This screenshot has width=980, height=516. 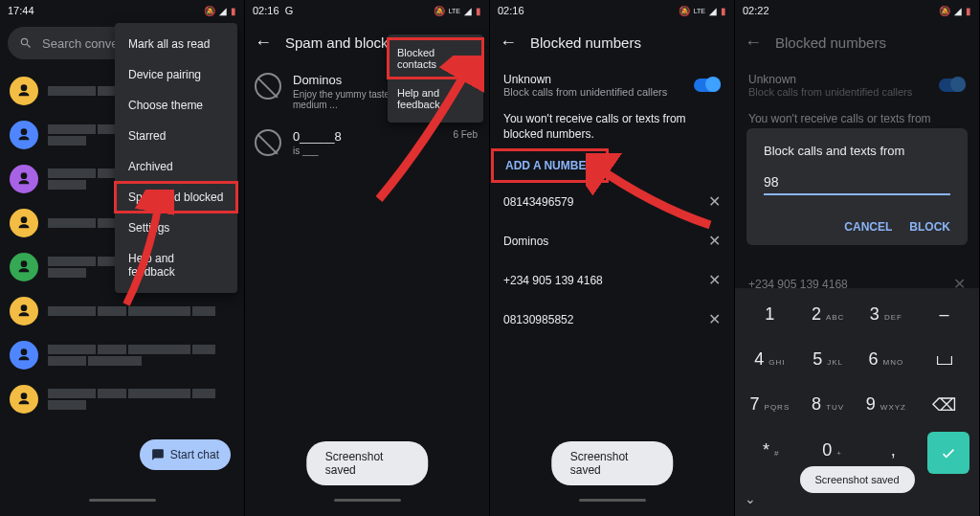 What do you see at coordinates (186, 455) in the screenshot?
I see `start-chat-button: Start chat` at bounding box center [186, 455].